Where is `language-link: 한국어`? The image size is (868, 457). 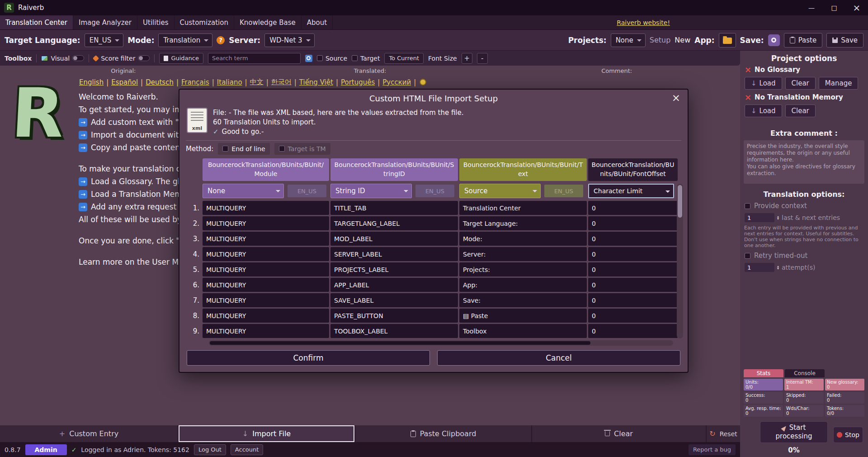 language-link: 한국어 is located at coordinates (281, 82).